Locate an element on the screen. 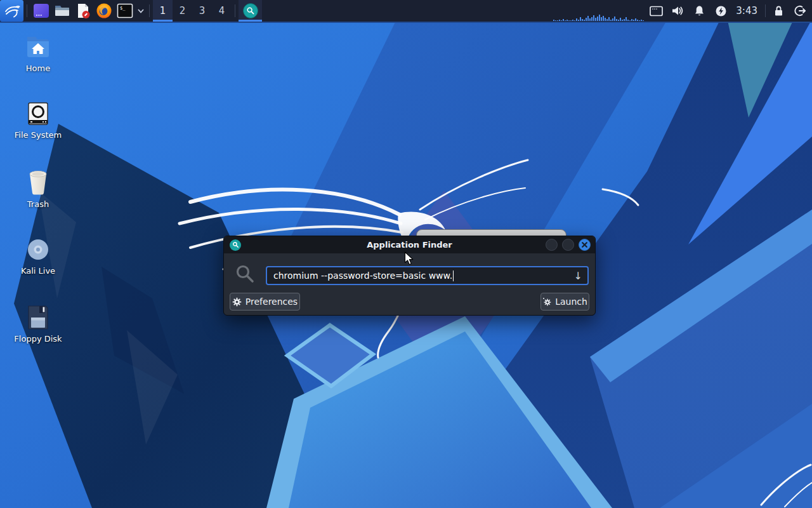  desktop-icon-label: Kali Live is located at coordinates (38, 271).